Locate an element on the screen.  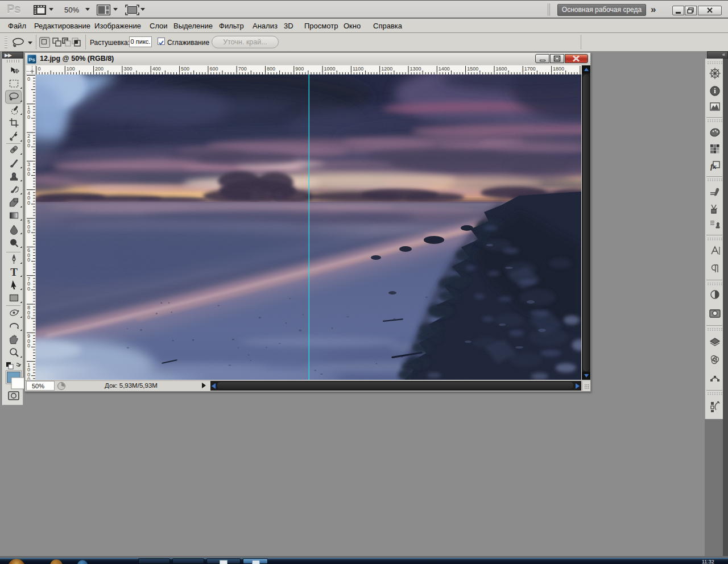
svg-text: 1000 is located at coordinates (330, 69).